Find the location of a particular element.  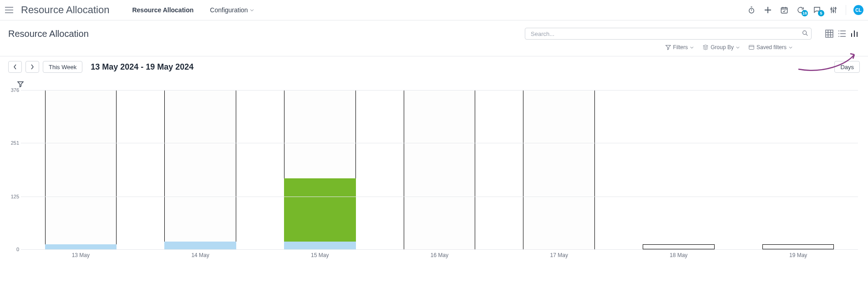

calendar-check-icon is located at coordinates (784, 10).